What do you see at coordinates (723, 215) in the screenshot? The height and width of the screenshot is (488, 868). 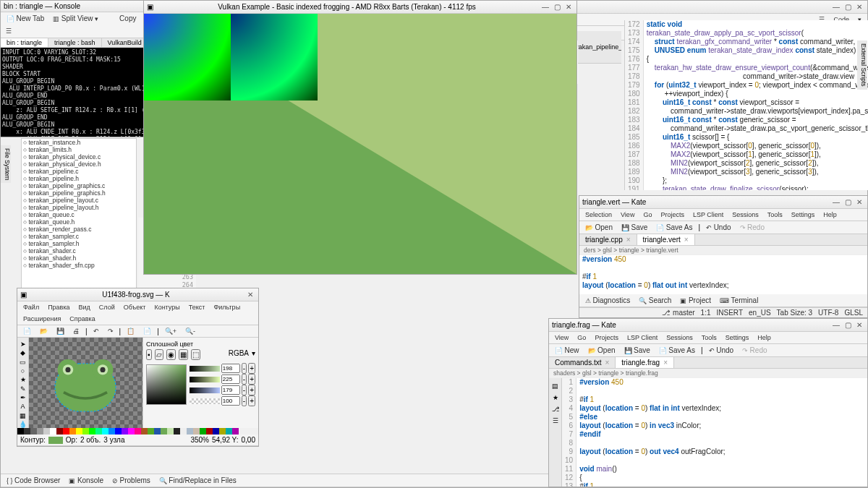 I see `kate1-menubar: SelectionViewGoProjectsLSP ClientSession…` at bounding box center [723, 215].